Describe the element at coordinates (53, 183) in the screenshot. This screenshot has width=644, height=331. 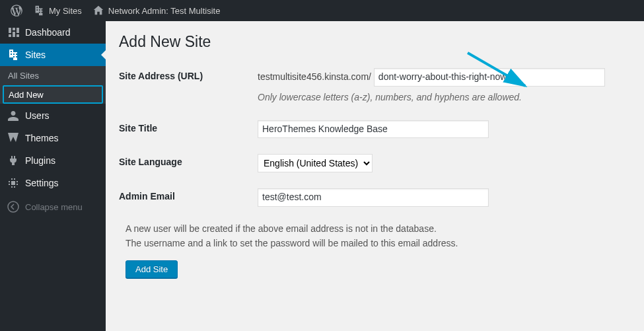
I see `sidebar-item-settings: Settings` at that location.